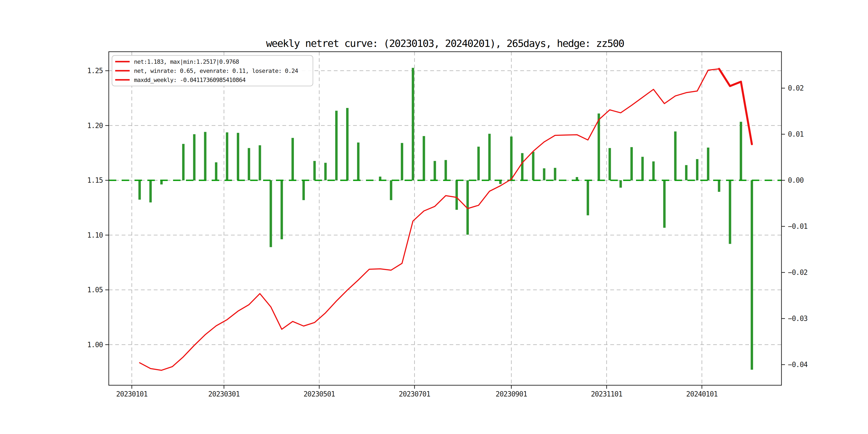 The height and width of the screenshot is (434, 868). Describe the element at coordinates (95, 345) in the screenshot. I see `left-axis-tick-label: 1.00` at that location.